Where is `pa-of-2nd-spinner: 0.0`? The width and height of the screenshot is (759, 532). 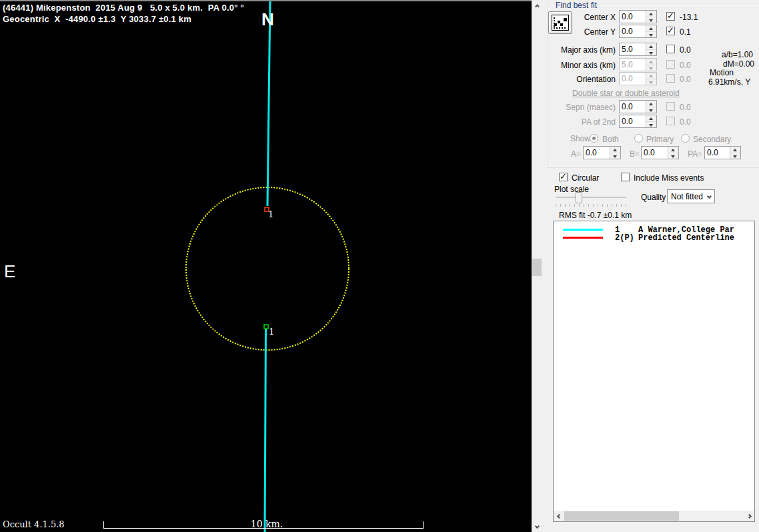
pa-of-2nd-spinner: 0.0 is located at coordinates (638, 121).